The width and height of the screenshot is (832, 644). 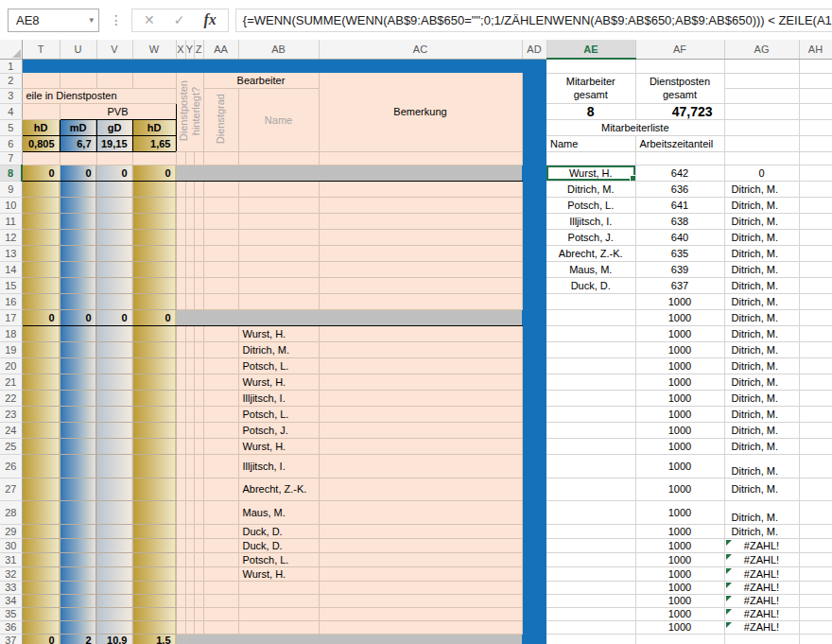 I want to click on cell-AF36: 1000, so click(x=680, y=627).